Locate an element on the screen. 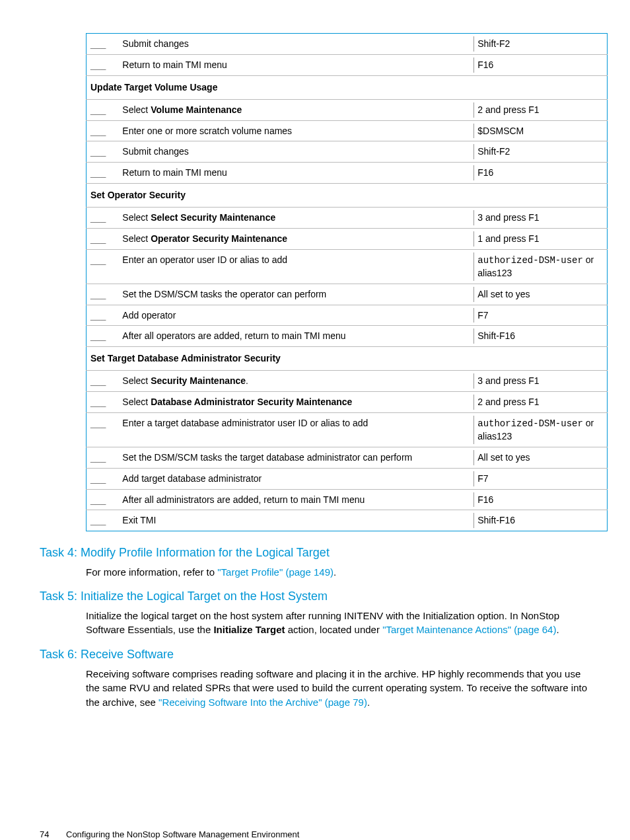 The height and width of the screenshot is (840, 630). page-number: 74 is located at coordinates (44, 834).